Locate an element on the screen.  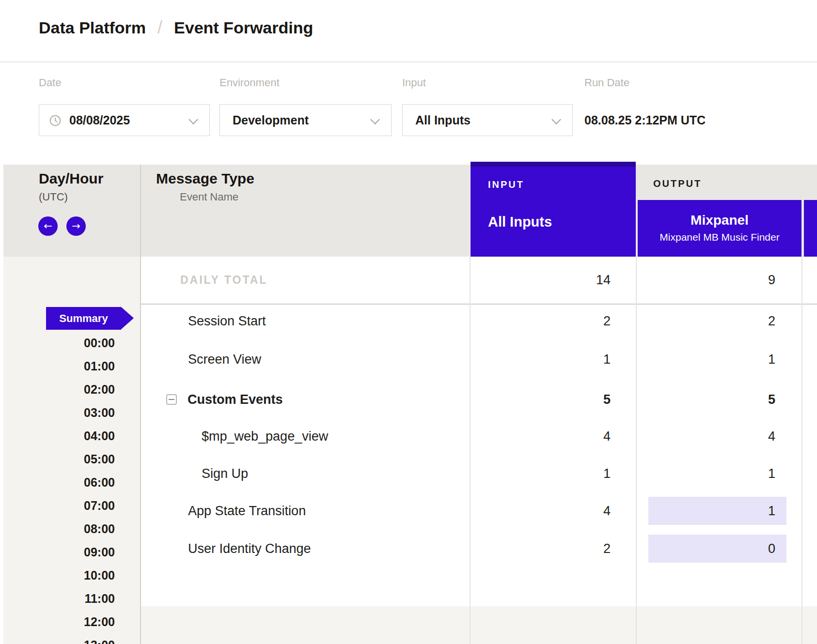
summary-label: Summary is located at coordinates (83, 319).